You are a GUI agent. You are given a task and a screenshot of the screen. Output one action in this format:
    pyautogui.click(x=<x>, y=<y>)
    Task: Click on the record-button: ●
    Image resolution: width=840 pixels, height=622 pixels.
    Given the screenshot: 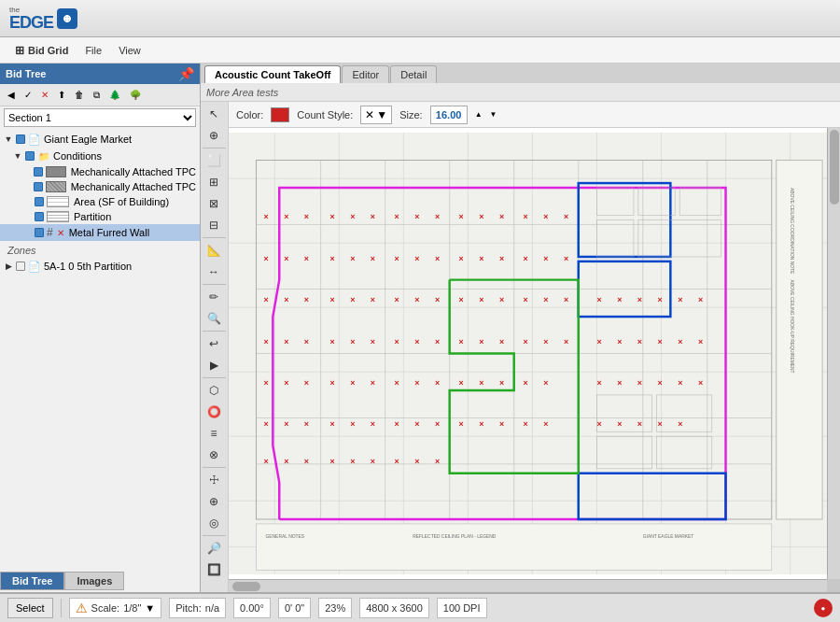 What is the action you would take?
    pyautogui.click(x=823, y=608)
    